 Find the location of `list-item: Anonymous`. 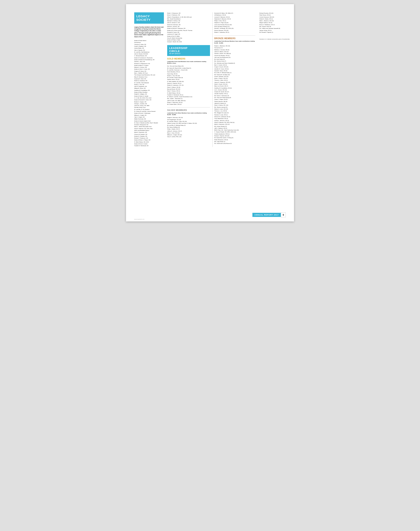

list-item: Anonymous is located at coordinates (149, 43).